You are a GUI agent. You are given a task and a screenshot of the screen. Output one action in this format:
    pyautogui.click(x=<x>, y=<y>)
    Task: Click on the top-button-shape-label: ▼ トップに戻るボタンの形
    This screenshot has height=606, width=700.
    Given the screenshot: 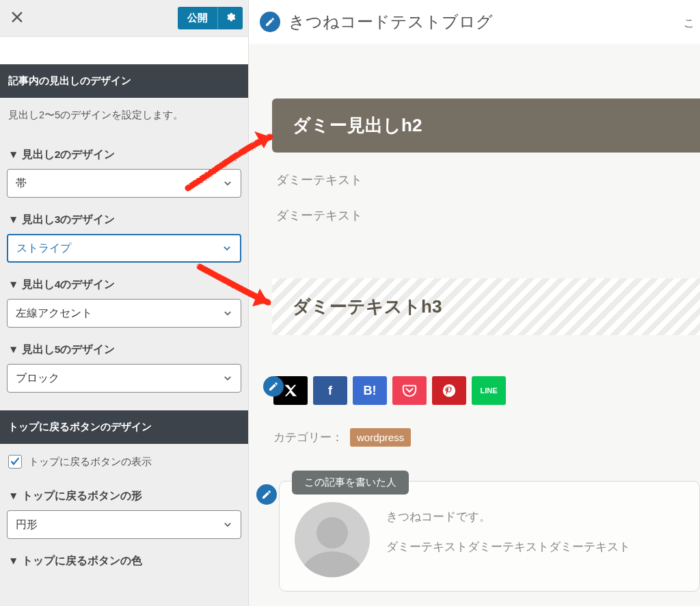 What is the action you would take?
    pyautogui.click(x=124, y=495)
    